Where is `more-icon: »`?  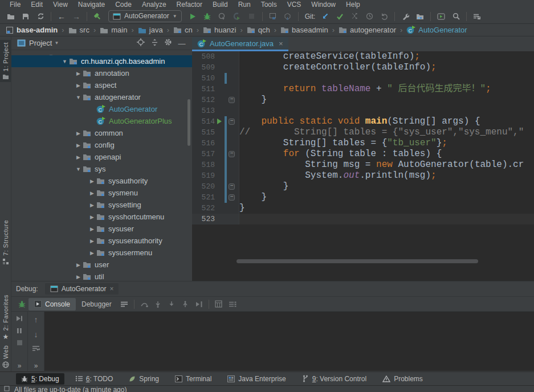
more-icon: » is located at coordinates (36, 366).